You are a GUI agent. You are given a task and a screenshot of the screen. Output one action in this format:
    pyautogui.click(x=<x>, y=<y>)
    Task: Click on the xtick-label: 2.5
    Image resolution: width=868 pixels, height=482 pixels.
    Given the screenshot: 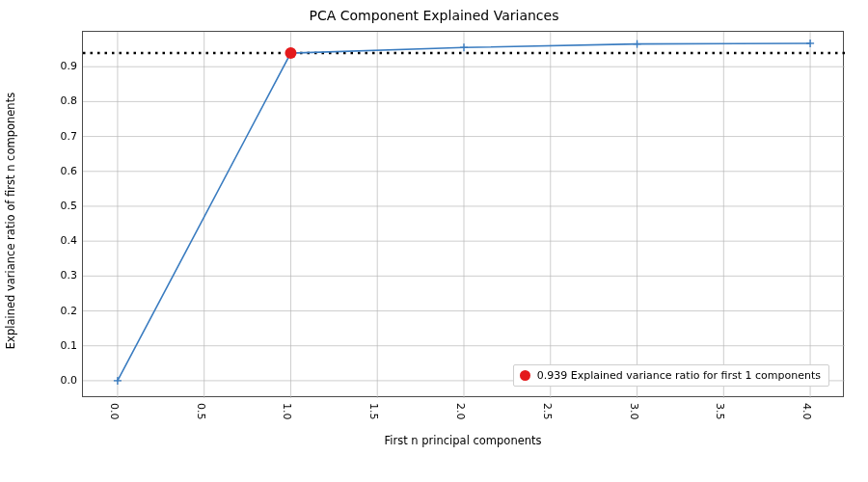 What is the action you would take?
    pyautogui.click(x=548, y=412)
    